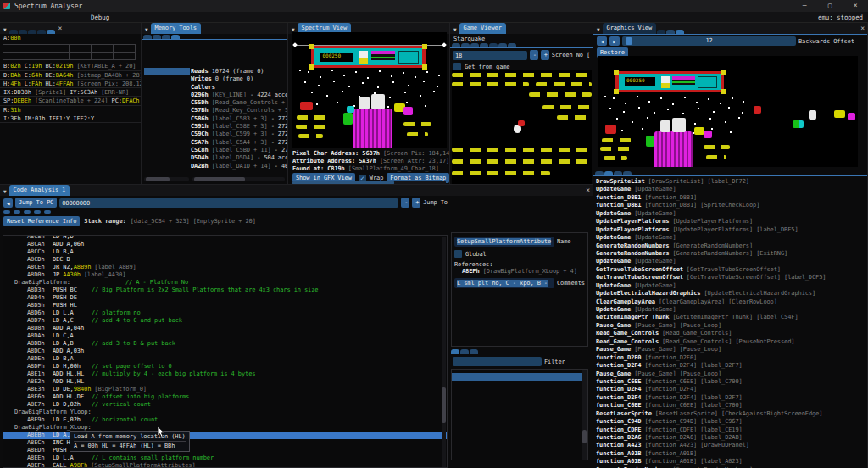 This screenshot has height=468, width=868. What do you see at coordinates (225, 275) in the screenshot?
I see `disasm-row: A8D0hJP AA30h[label_AA30]` at bounding box center [225, 275].